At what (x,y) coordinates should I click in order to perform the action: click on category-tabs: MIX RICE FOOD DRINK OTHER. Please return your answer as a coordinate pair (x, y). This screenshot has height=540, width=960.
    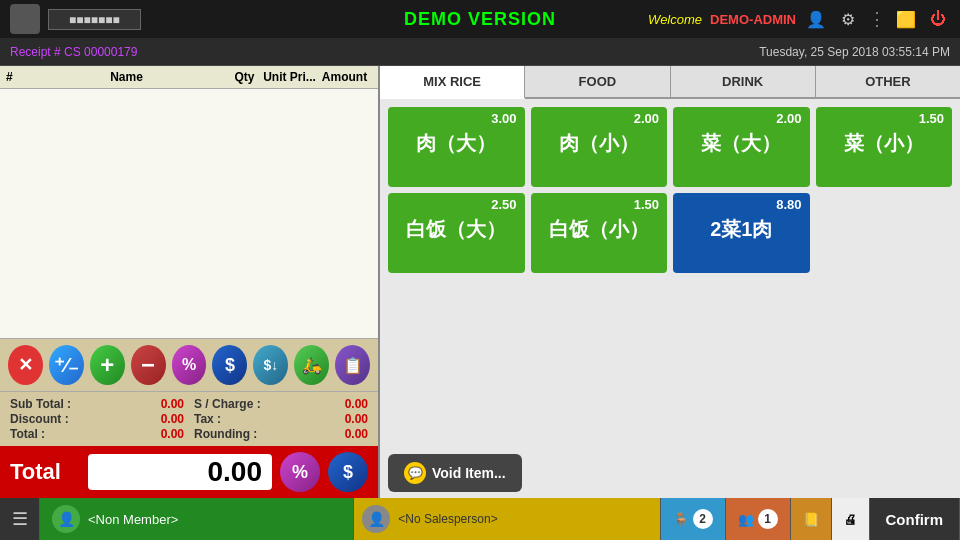
    Looking at the image, I should click on (670, 82).